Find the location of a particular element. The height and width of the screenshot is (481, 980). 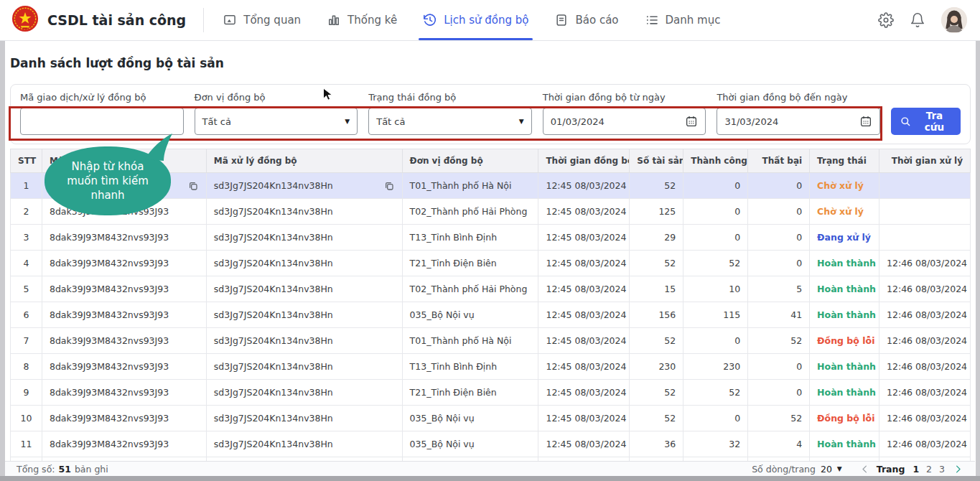

report-icon is located at coordinates (561, 20).